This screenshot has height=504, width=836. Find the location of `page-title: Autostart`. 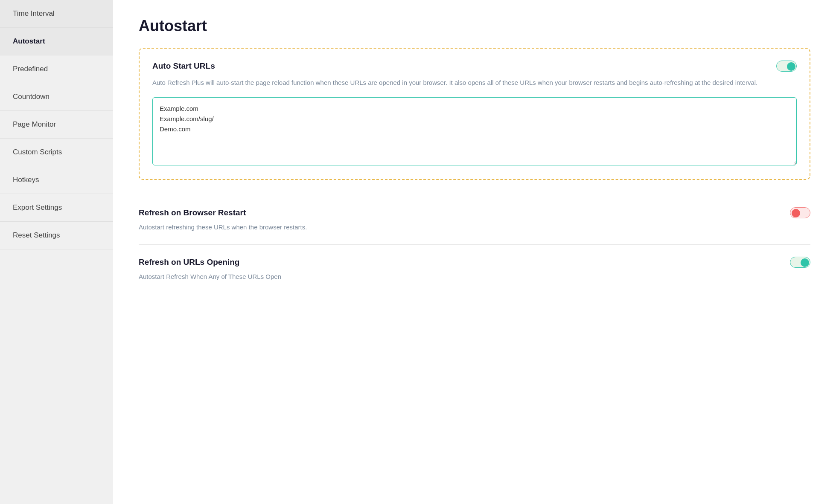

page-title: Autostart is located at coordinates (475, 26).